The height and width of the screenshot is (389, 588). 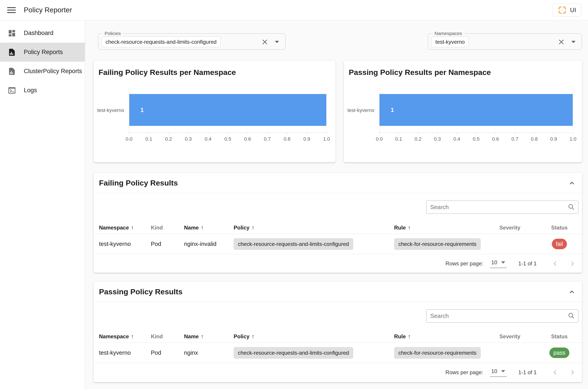 What do you see at coordinates (12, 90) in the screenshot?
I see `terminal-icon` at bounding box center [12, 90].